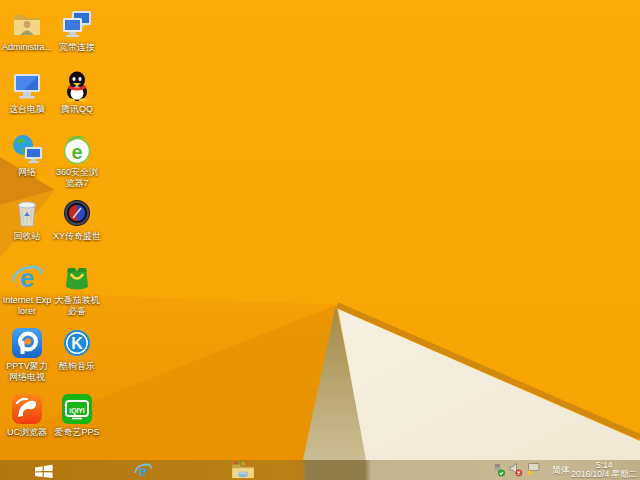  I want to click on 360-browser-icon: e, so click(77, 149).